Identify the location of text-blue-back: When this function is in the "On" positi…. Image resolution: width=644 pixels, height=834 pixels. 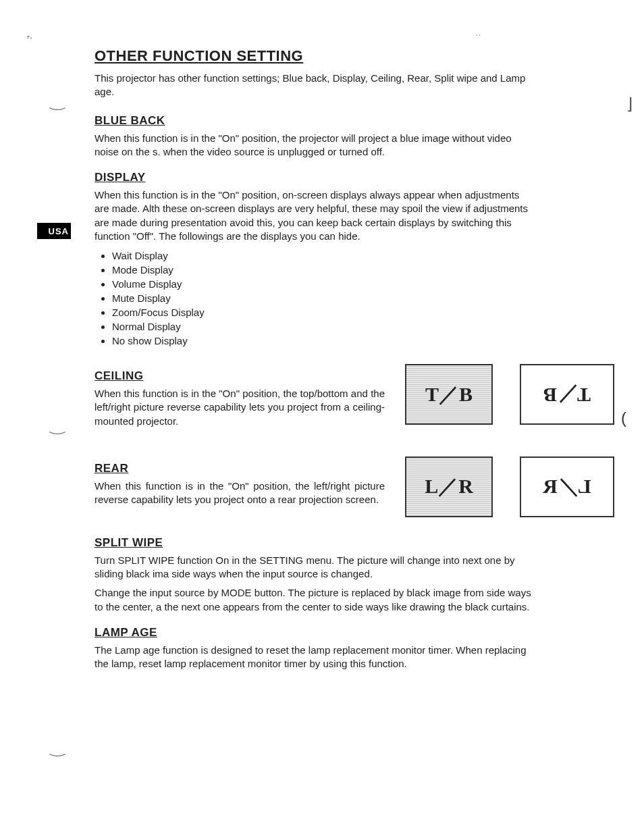
(314, 146).